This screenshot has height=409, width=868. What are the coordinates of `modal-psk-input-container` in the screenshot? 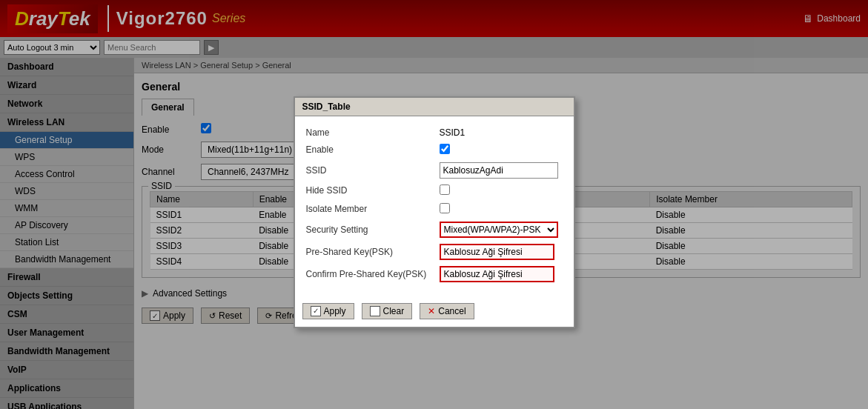 It's located at (501, 252).